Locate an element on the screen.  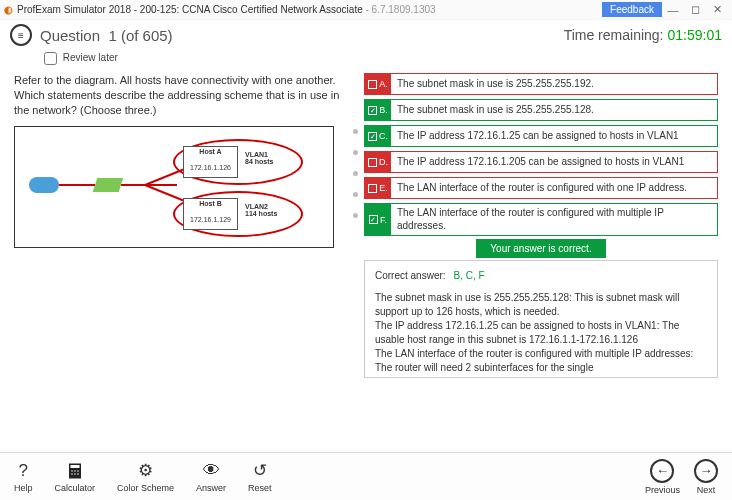
app-name: ProfExam Simulator 2018 is located at coordinates (74, 10).